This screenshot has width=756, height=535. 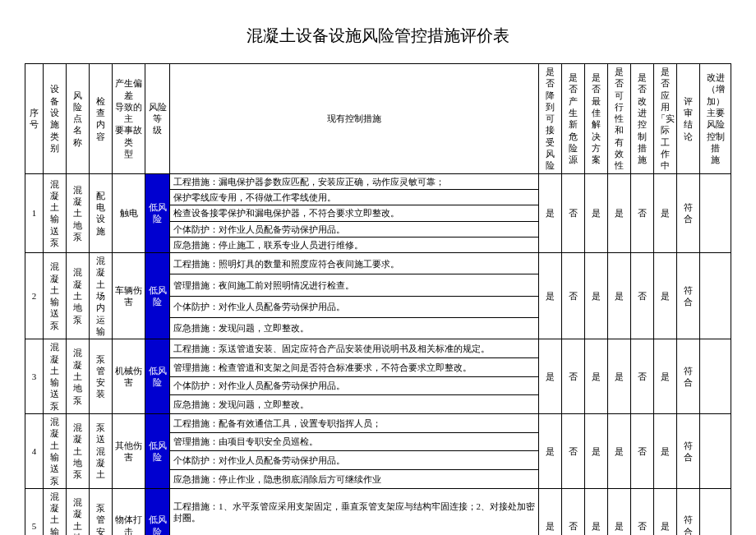 I want to click on cell-cause: 其他伤害, so click(x=129, y=452).